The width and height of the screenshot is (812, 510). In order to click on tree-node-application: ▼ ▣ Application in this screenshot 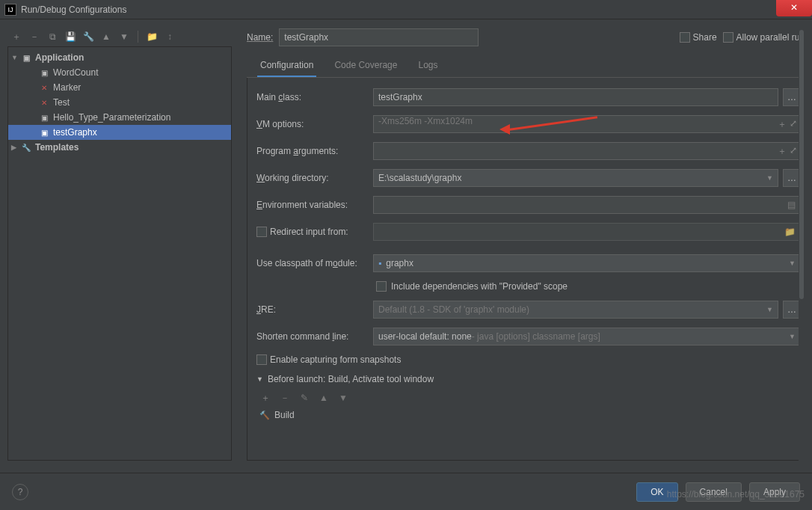, I will do `click(120, 58)`.